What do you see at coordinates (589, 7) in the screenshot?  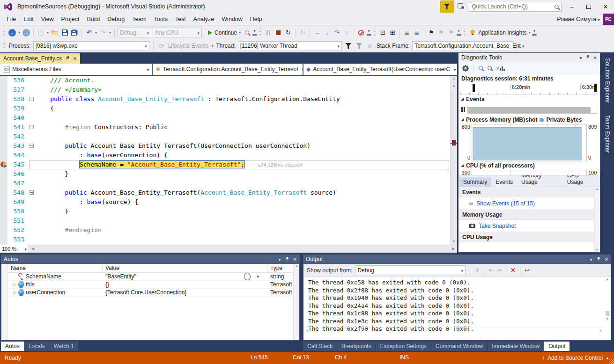 I see `maximize-button` at bounding box center [589, 7].